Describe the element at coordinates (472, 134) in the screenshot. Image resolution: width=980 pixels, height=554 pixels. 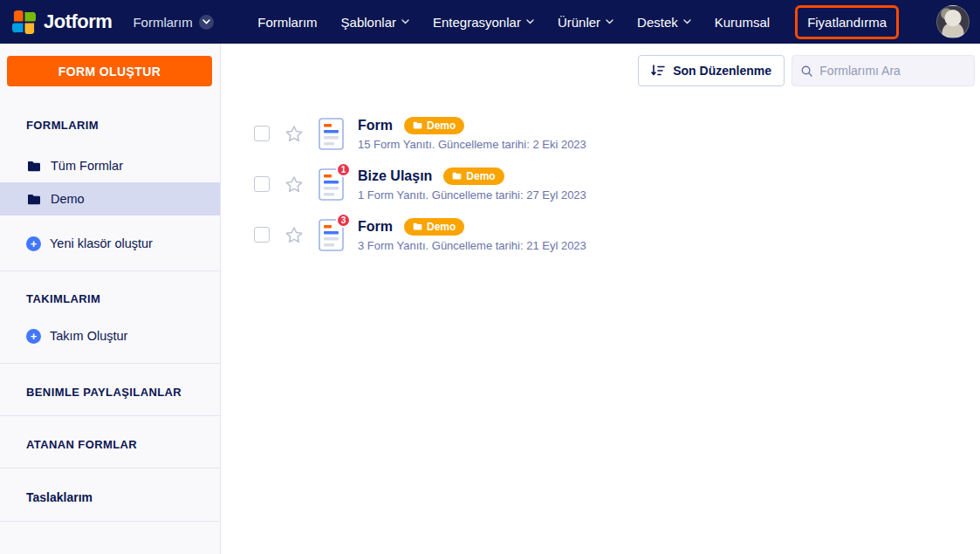
I see `form-text: Form Demo 15 Form Yanıtı. Güncelleme tar…` at that location.